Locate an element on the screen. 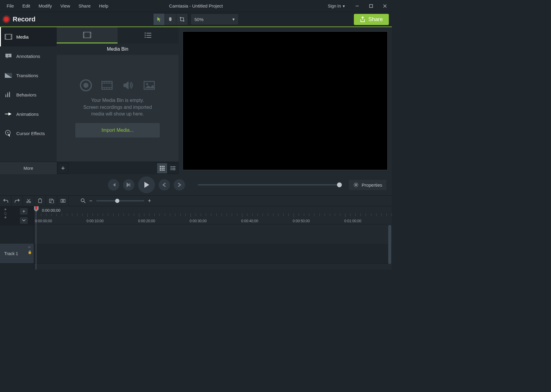  sidebar-item-transitions: Transitions is located at coordinates (28, 75).